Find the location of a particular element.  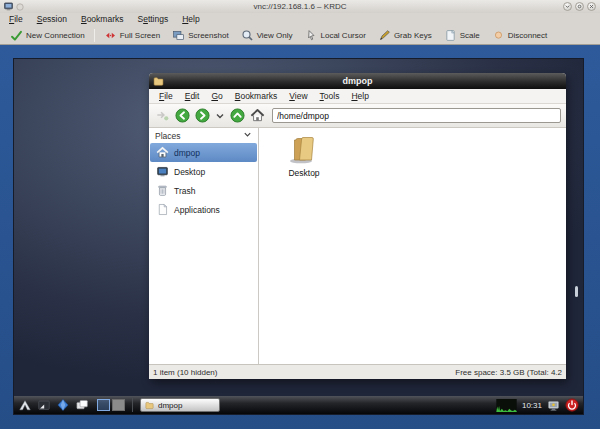

toolbar-separator is located at coordinates (94, 36).